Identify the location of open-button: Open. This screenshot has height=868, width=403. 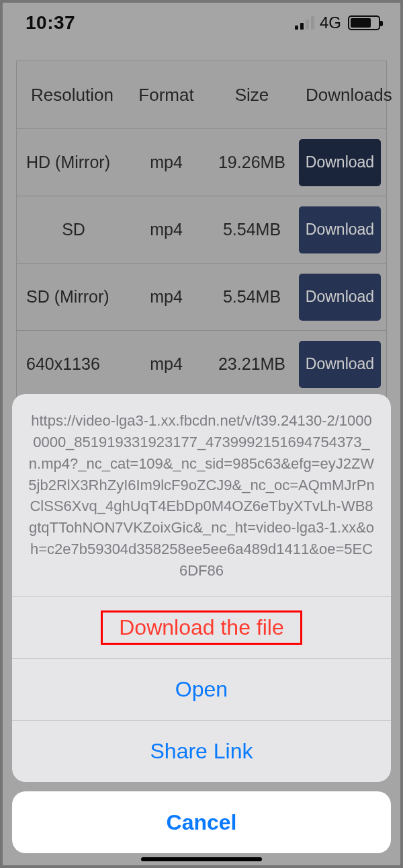
(202, 689).